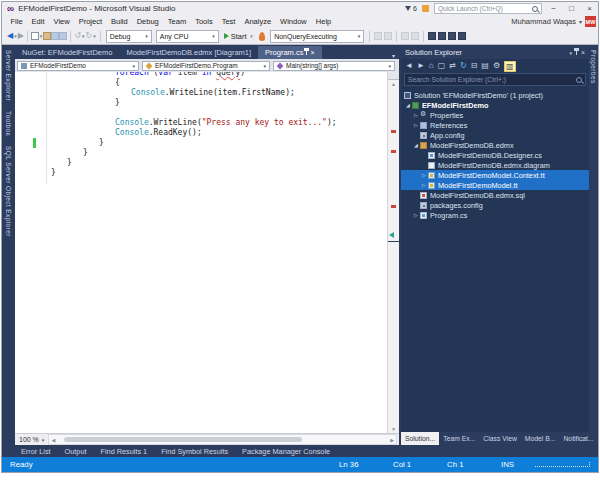 The height and width of the screenshot is (480, 600). What do you see at coordinates (10, 36) in the screenshot?
I see `navigate-backward-icon: ◀` at bounding box center [10, 36].